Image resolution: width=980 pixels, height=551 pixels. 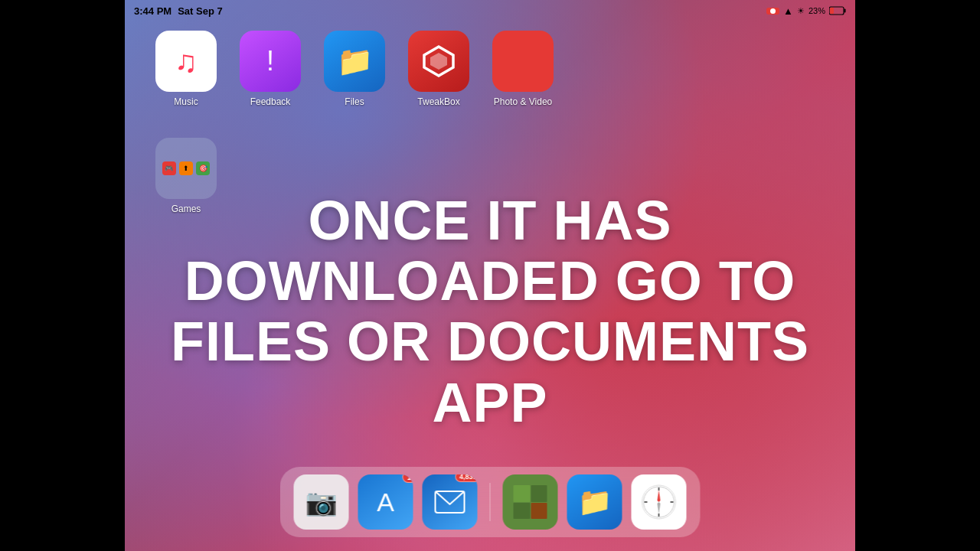 What do you see at coordinates (186, 168) in the screenshot?
I see `games-folder-icon: 🎮 ⬆ 🎯` at bounding box center [186, 168].